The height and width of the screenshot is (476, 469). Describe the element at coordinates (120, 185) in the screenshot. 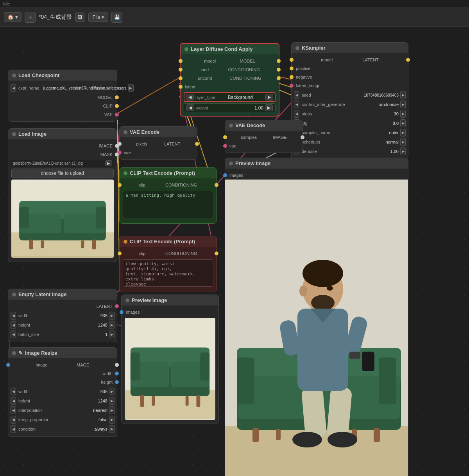

I see `clip-input-port` at that location.